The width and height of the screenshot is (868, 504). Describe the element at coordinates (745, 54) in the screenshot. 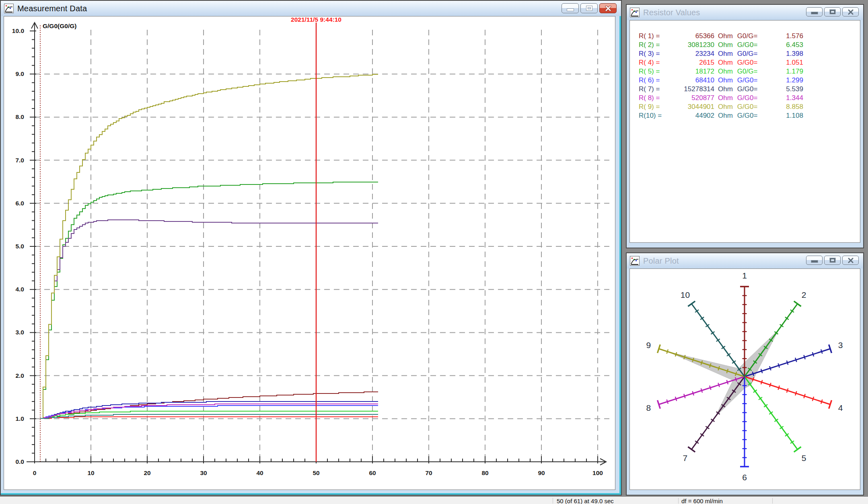

I see `resistor-row: R( 3) =23234OhmG0/G=1.398` at that location.